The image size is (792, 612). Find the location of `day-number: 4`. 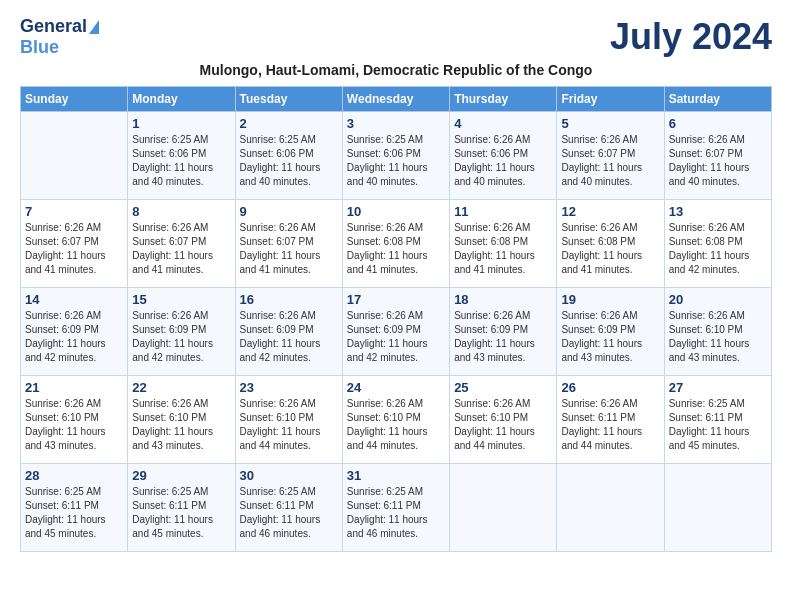

day-number: 4 is located at coordinates (503, 124).